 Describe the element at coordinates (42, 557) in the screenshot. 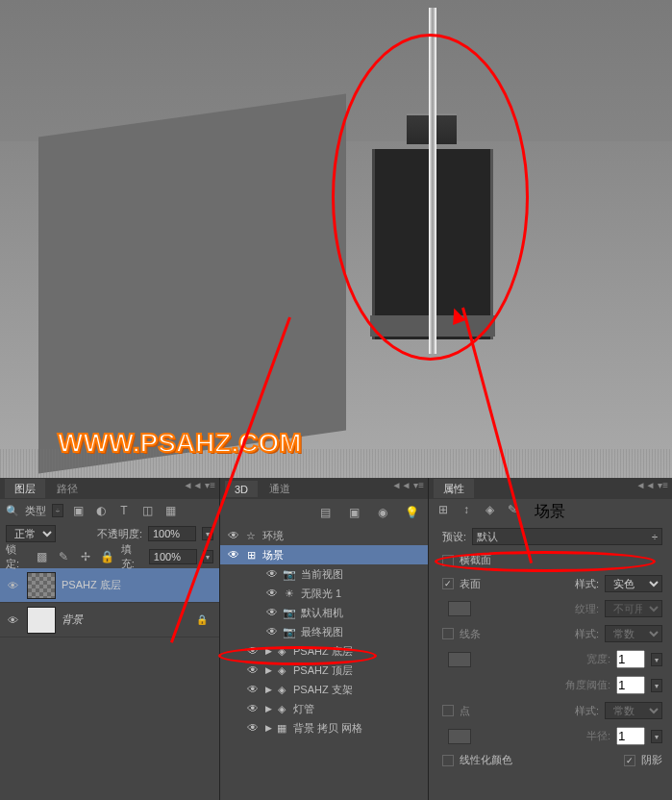

I see `lock-transparent-icon: ▩` at that location.